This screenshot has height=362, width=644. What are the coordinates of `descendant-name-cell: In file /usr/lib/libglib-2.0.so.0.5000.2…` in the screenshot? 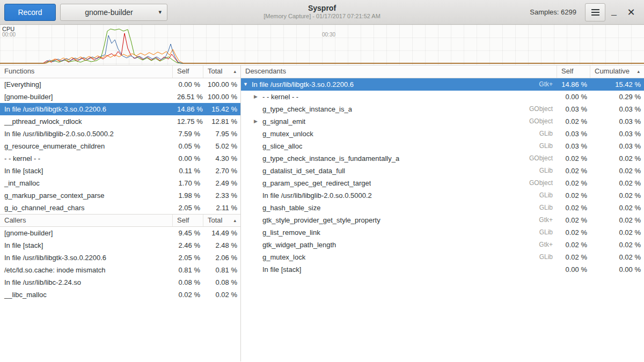 It's located at (399, 195).